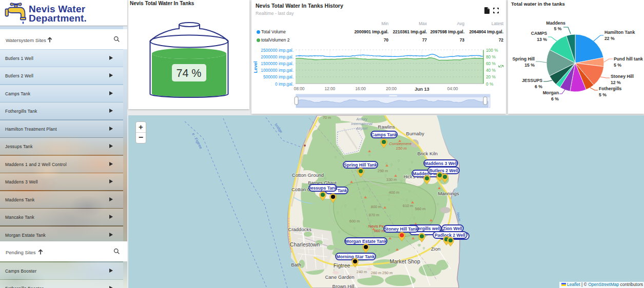 The image size is (644, 288). Describe the element at coordinates (620, 32) in the screenshot. I see `svg-text: Hamilton Tank` at that location.